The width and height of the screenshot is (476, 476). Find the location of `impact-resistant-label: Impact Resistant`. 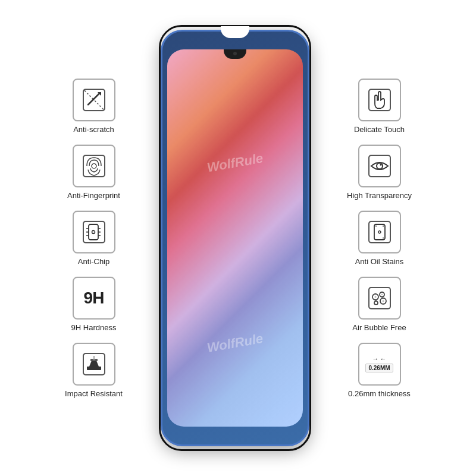

impact-resistant-label: Impact Resistant is located at coordinates (94, 394).